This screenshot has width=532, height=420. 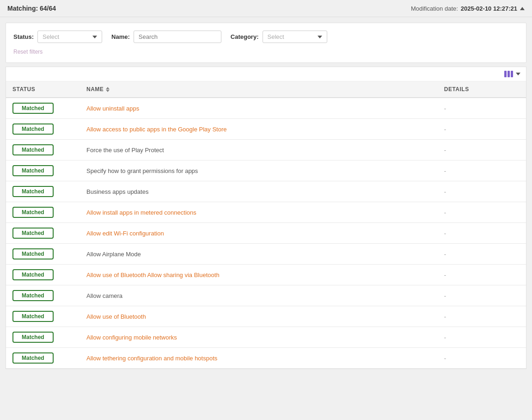 What do you see at coordinates (108, 91) in the screenshot?
I see `sort-down-icon` at bounding box center [108, 91].